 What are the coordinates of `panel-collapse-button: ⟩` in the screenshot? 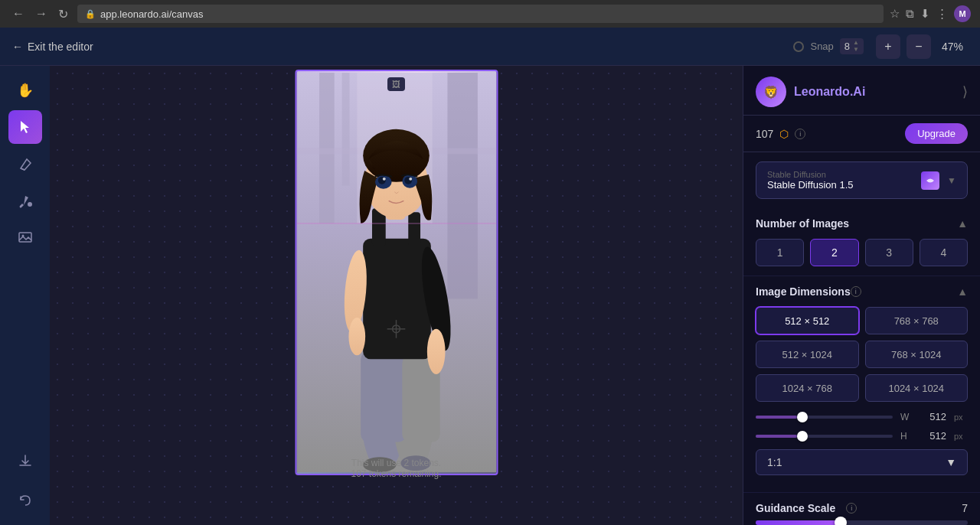 It's located at (965, 92).